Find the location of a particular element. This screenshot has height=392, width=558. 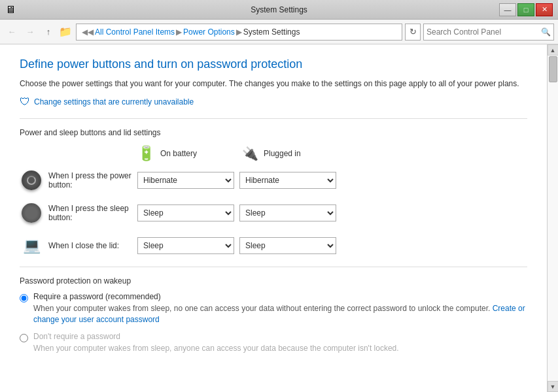

require-password-radio is located at coordinates (24, 298).